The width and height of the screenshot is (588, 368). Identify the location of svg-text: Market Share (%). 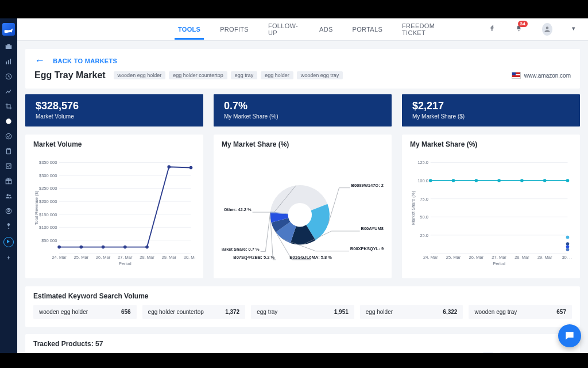
(413, 208).